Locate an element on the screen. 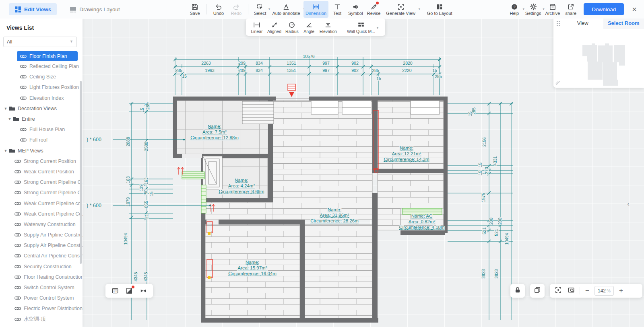 The width and height of the screenshot is (644, 327). download-button: Download is located at coordinates (604, 9).